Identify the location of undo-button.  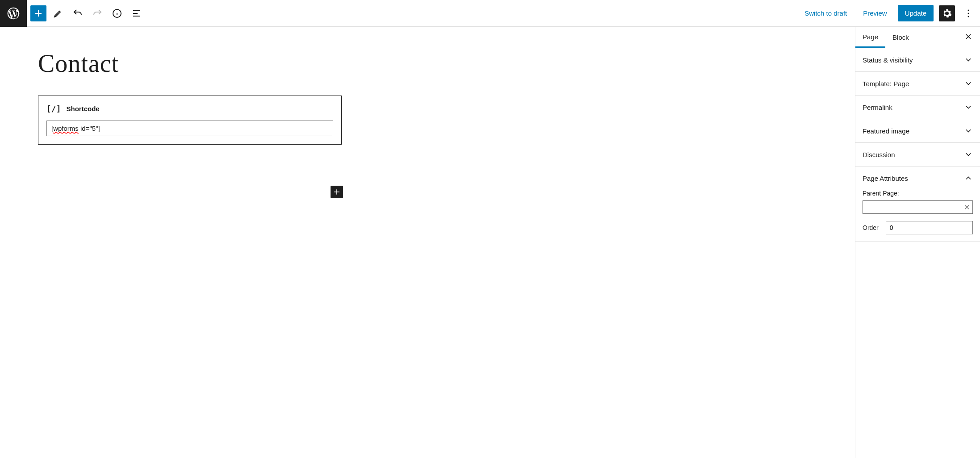
(78, 13).